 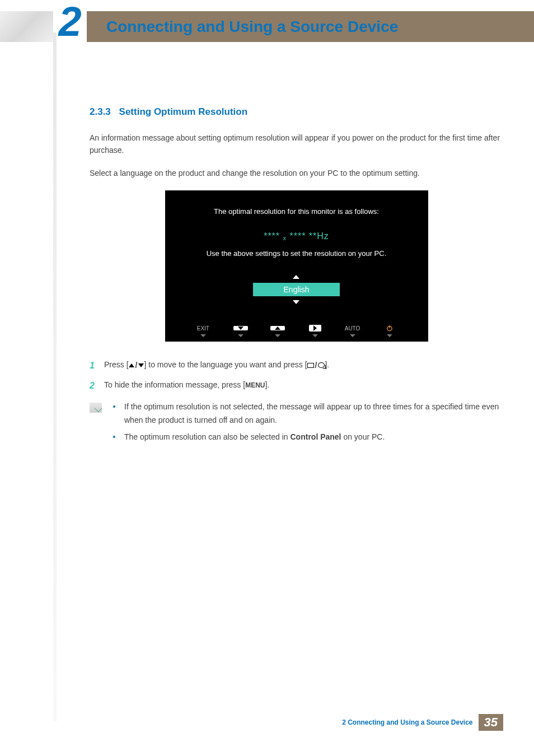 I want to click on step-2: 2 To hide the information message, press…, so click(x=297, y=386).